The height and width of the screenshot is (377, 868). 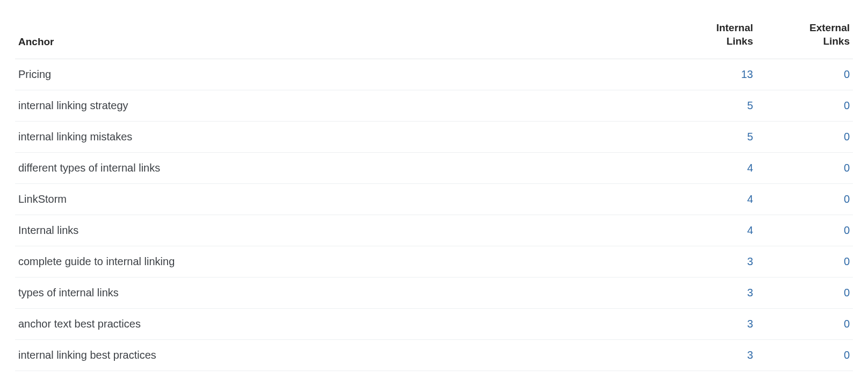 What do you see at coordinates (434, 324) in the screenshot?
I see `table-row: anchor text best practices 3 0` at bounding box center [434, 324].